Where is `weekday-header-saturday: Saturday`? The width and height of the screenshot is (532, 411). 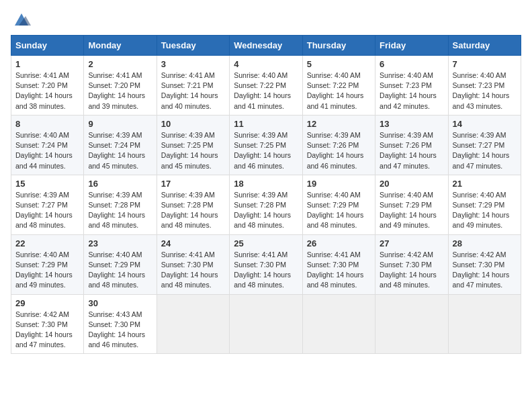 weekday-header-saturday: Saturday is located at coordinates (484, 46).